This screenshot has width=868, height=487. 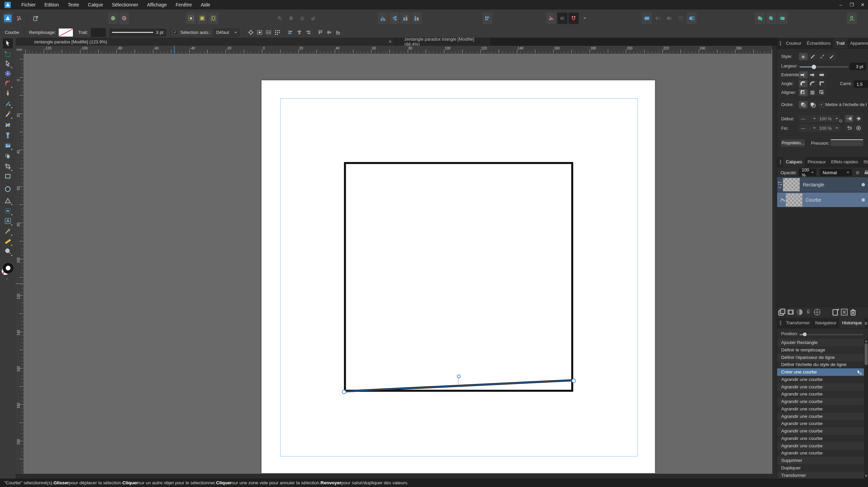 I want to click on zoom-tool, so click(x=8, y=251).